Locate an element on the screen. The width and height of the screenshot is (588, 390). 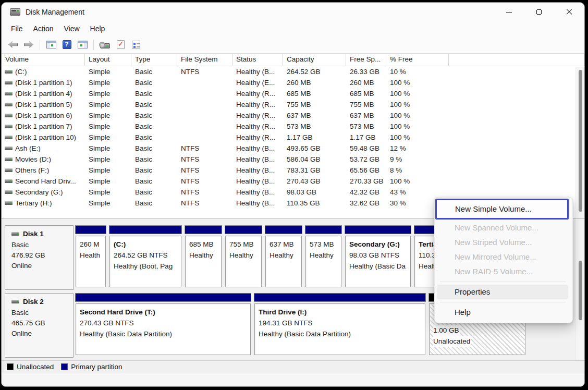
window-title: Disk Management is located at coordinates (55, 12).